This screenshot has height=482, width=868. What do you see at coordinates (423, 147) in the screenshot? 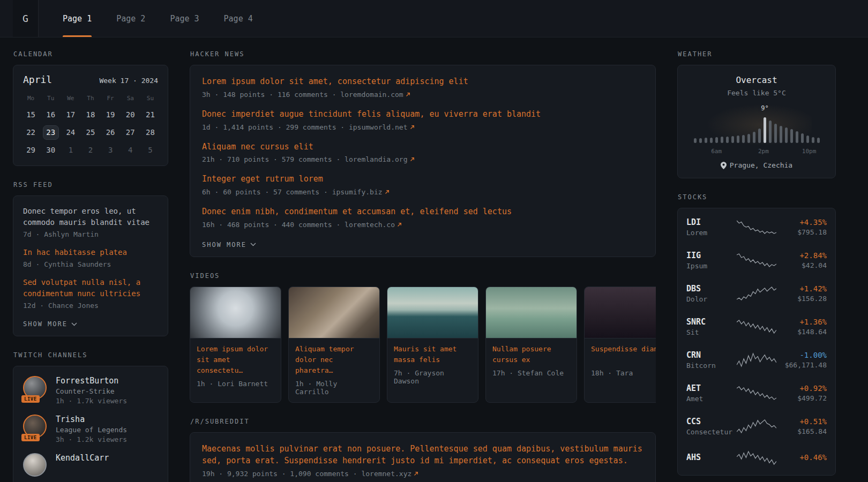
I see `hn-item-link: Aliquam nec cursus elit` at bounding box center [423, 147].